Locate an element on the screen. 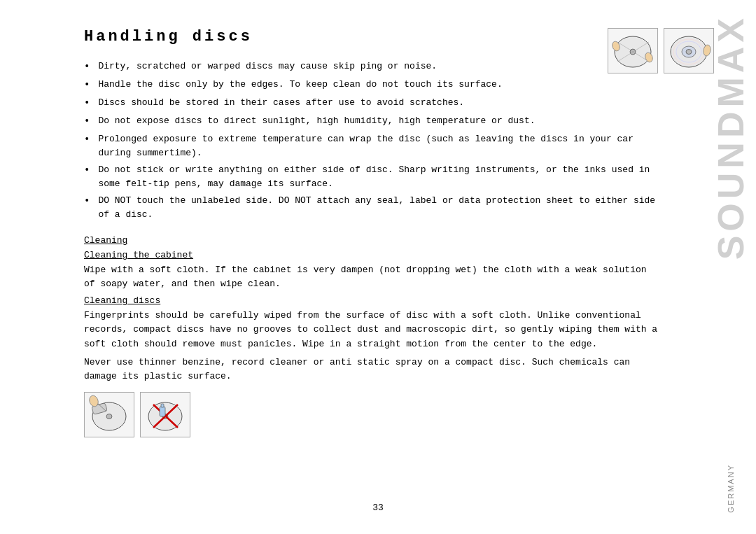 Image resolution: width=756 pixels, height=534 pixels. cleaning-heading: Cleaning is located at coordinates (371, 241).